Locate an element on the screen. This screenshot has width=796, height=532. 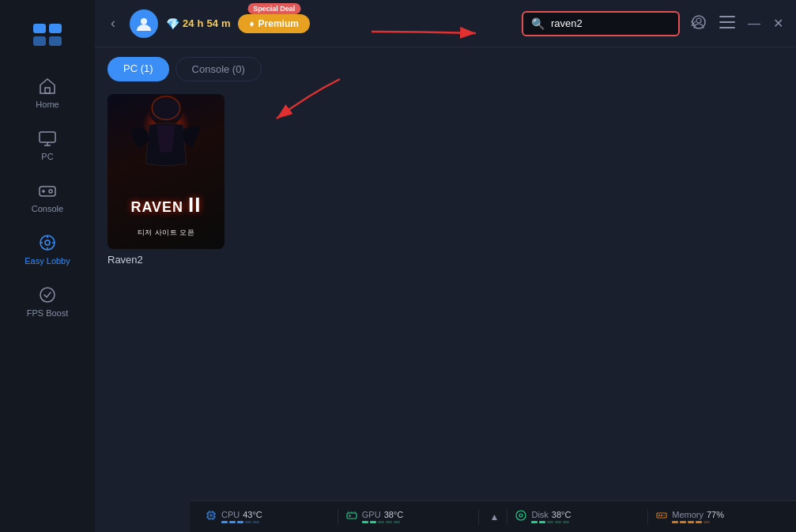
sidebar-item-fps-boost: FPS Boost is located at coordinates (47, 301).